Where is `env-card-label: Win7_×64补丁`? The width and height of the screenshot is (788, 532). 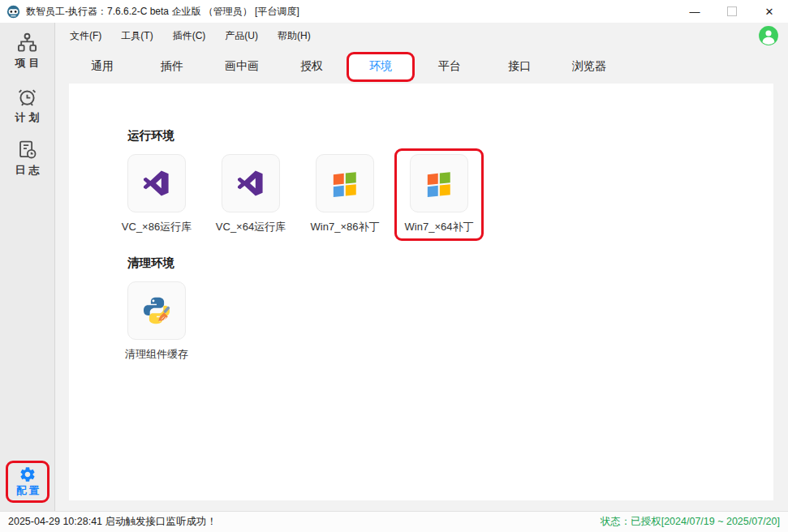 env-card-label: Win7_×64补丁 is located at coordinates (440, 227).